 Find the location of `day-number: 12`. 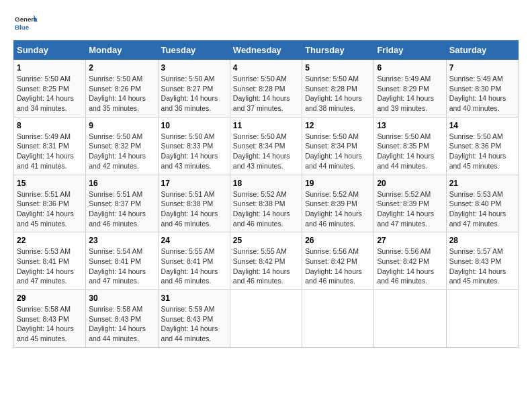

day-number: 12 is located at coordinates (338, 126).